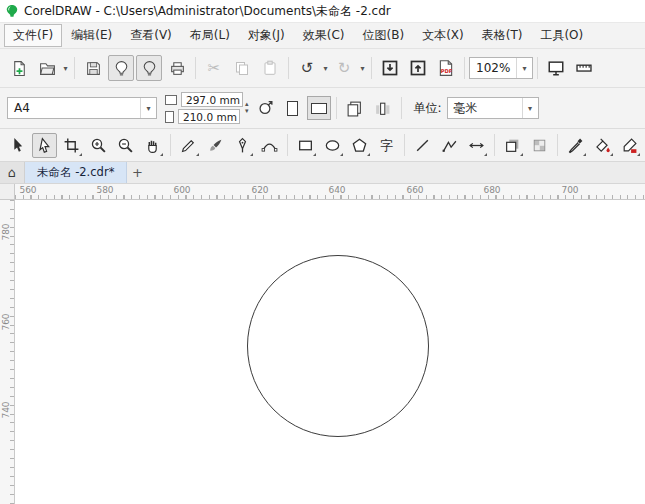 The width and height of the screenshot is (645, 504). I want to click on export-button, so click(418, 68).